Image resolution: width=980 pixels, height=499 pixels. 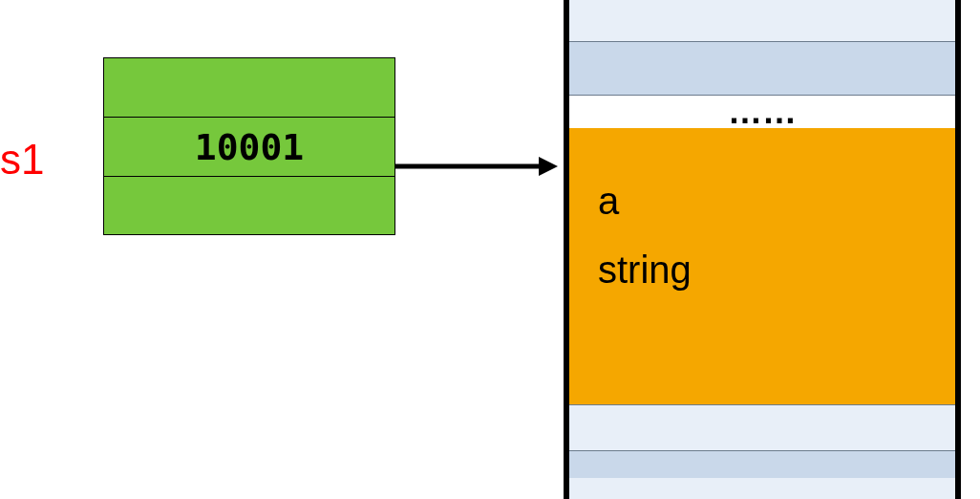 I want to click on heap-content-line: string, so click(x=762, y=270).